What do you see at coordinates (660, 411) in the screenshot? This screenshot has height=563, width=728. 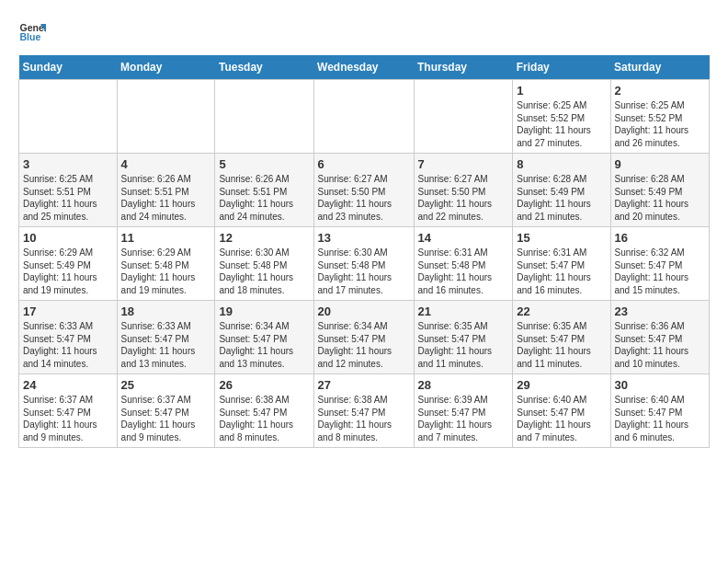 I see `calendar-cell: 30Sunrise: 6:40 AM Sunset: 5:47 PM Dayli…` at bounding box center [660, 411].